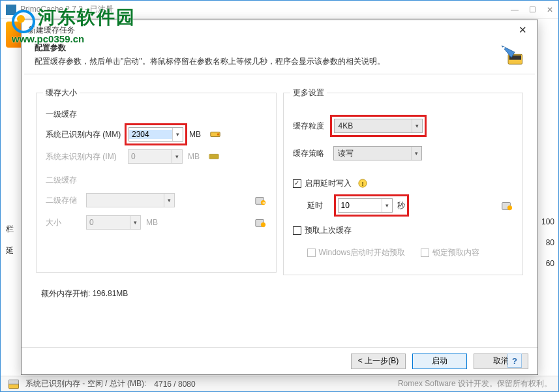 Image resolution: width=559 pixels, height=392 pixels. What do you see at coordinates (155, 157) in the screenshot?
I see `im-combo: ▾` at bounding box center [155, 157].